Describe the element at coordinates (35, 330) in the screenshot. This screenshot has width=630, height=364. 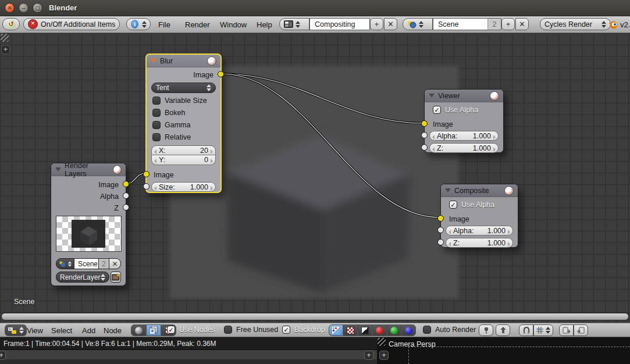
I see `menu-view: View` at that location.